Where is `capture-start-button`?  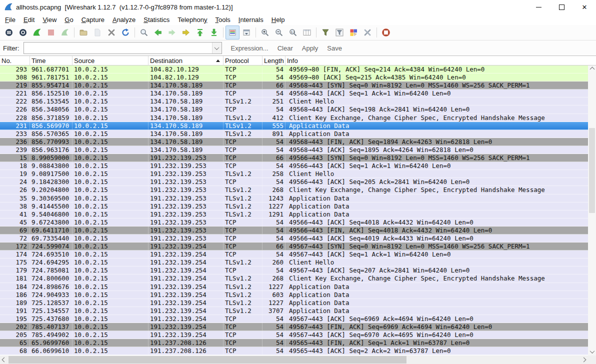
capture-start-button is located at coordinates (37, 32).